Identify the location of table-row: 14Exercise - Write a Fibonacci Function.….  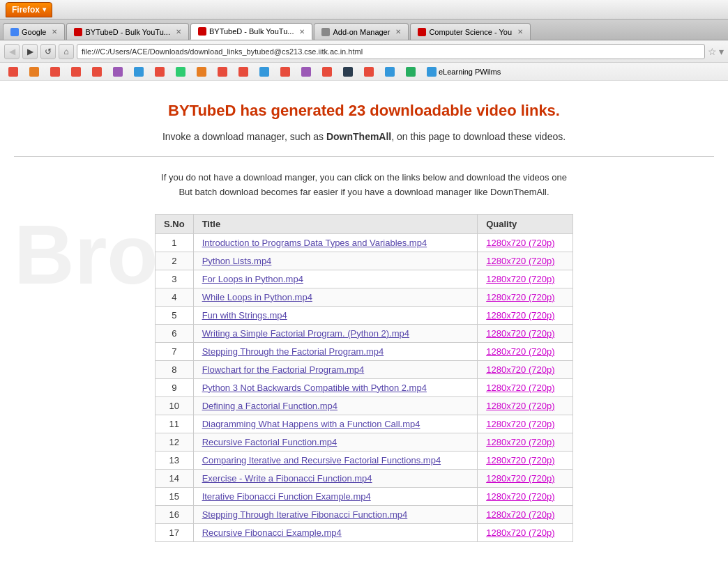
(364, 478).